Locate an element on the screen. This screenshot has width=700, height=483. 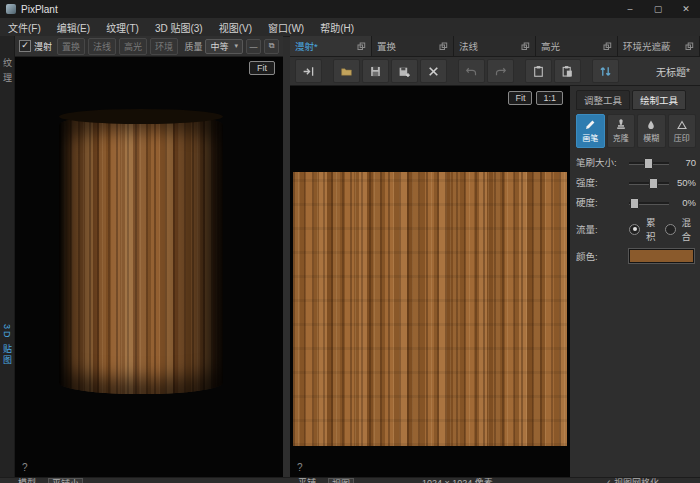
map-tab-ao: 环境光遮蔽 is located at coordinates (659, 46).